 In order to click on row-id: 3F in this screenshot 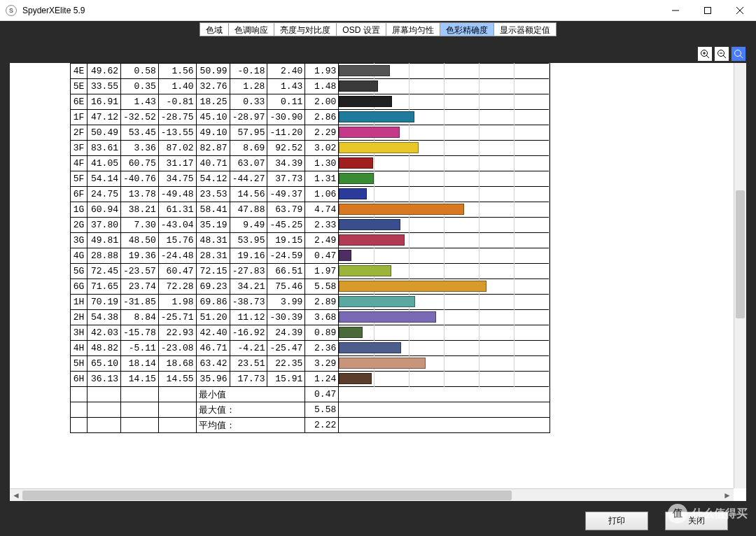, I will do `click(79, 148)`.